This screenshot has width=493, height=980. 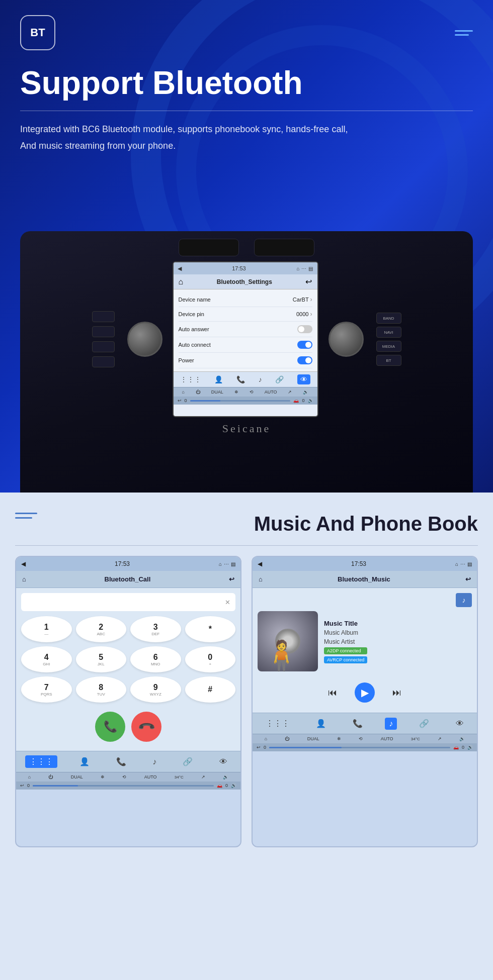 What do you see at coordinates (225, 777) in the screenshot?
I see `call-t-vol: 🔊` at bounding box center [225, 777].